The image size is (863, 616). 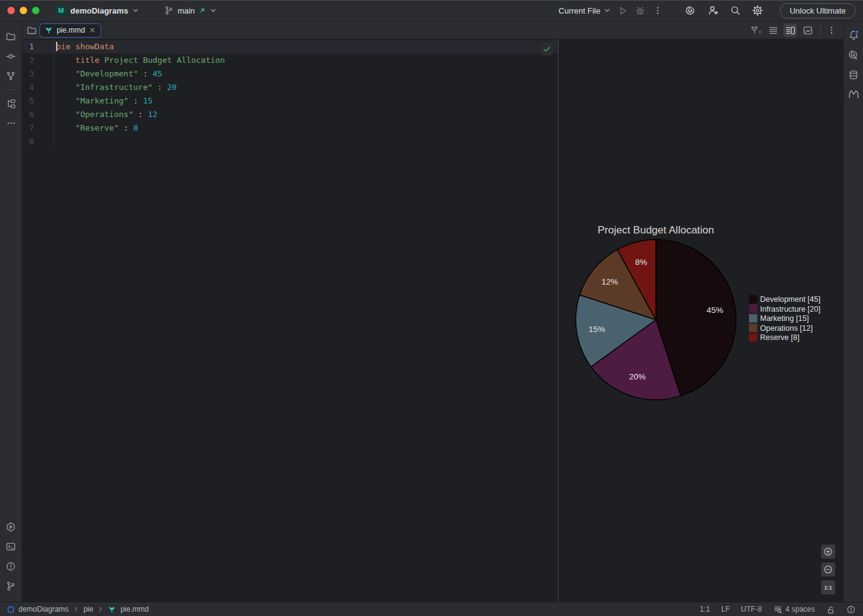 I want to click on play-icon, so click(x=623, y=11).